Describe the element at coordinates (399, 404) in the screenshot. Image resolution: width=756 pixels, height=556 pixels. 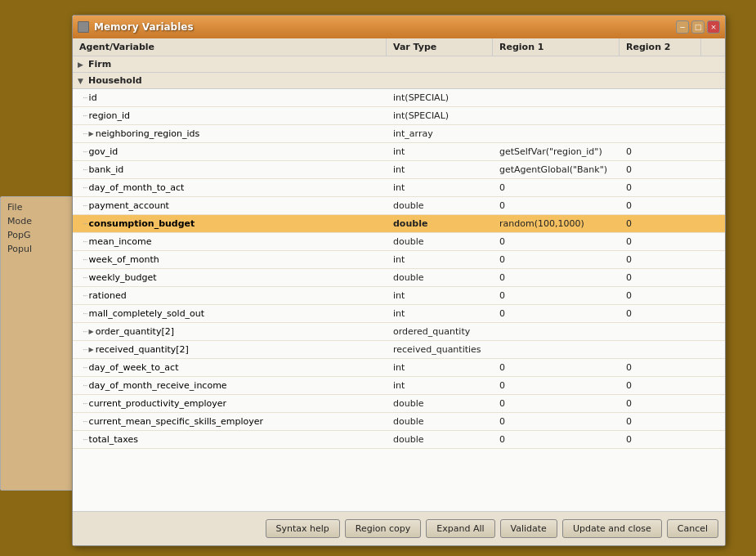
I see `table-row: ···current_productivity_employerdouble00` at that location.